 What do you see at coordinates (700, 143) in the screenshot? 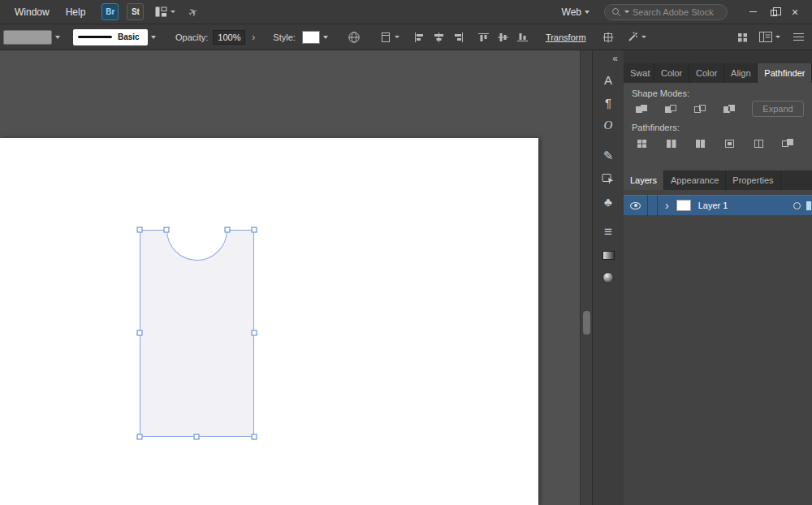
I see `merge-button` at bounding box center [700, 143].